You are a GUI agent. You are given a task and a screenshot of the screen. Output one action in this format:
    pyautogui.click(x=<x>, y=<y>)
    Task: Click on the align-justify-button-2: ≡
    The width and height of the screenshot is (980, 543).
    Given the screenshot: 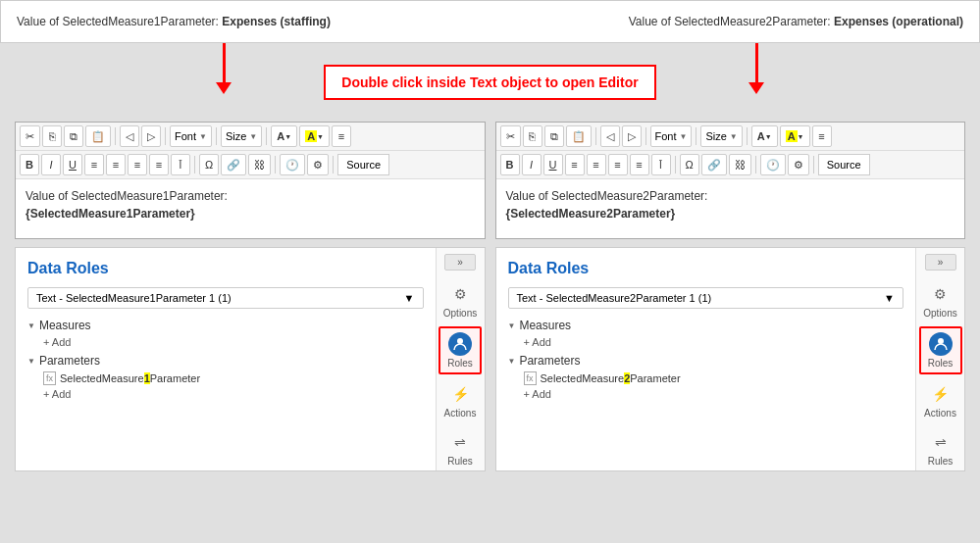 What is the action you would take?
    pyautogui.click(x=640, y=165)
    